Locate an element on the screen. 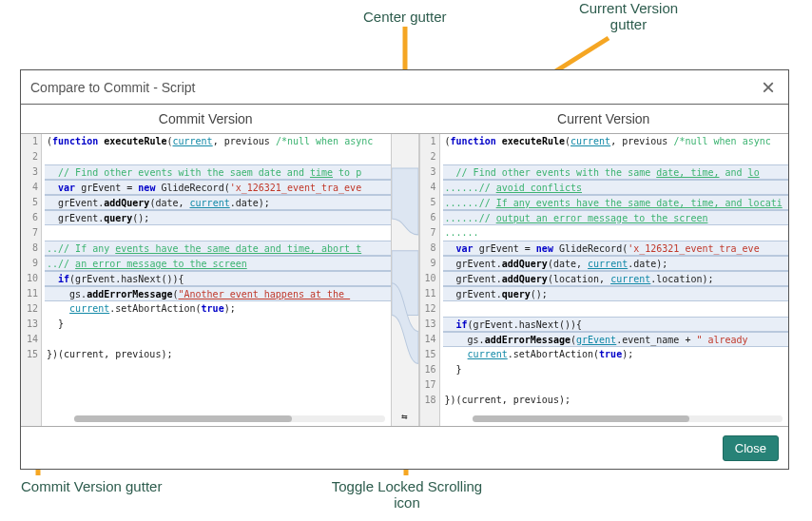  close-icon: × is located at coordinates (768, 87).